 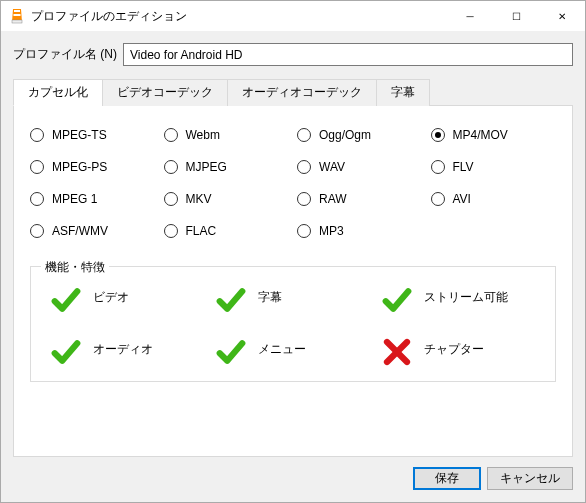 I want to click on feature-label: オーディオ, so click(x=123, y=350).